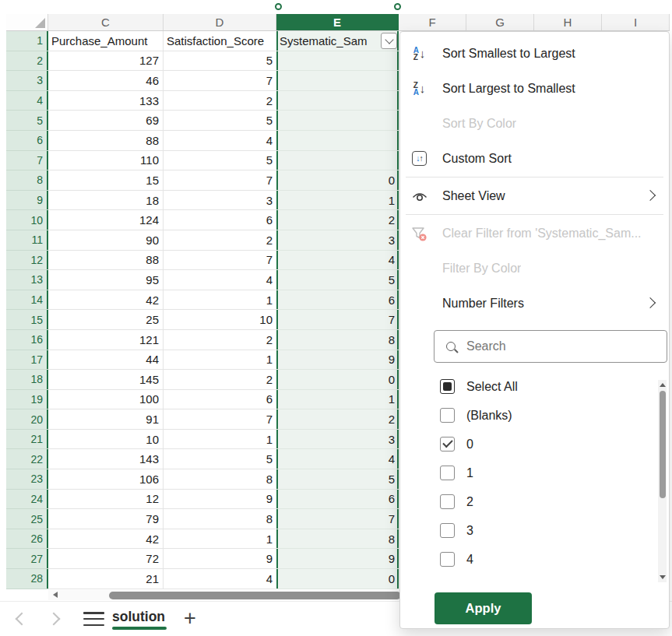 This screenshot has width=672, height=636. What do you see at coordinates (27, 539) in the screenshot?
I see `row-header: 26` at bounding box center [27, 539].